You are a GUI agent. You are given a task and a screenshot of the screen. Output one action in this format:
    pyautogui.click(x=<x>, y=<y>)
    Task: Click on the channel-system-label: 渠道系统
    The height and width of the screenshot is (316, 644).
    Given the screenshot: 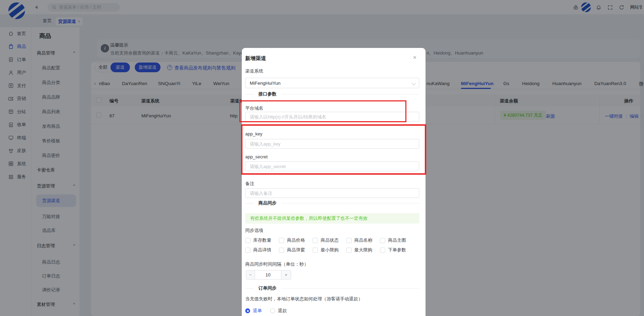 What is the action you would take?
    pyautogui.click(x=254, y=71)
    